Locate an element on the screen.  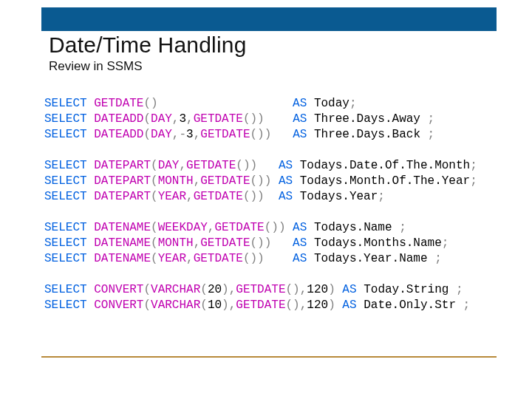
code-token: Todays.Year is located at coordinates (339, 197).